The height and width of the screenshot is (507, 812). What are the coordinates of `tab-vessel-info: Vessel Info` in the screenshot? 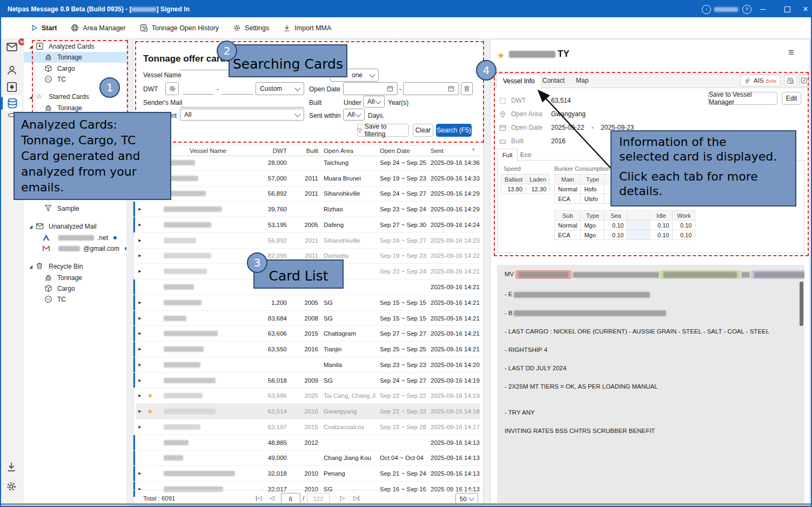 It's located at (519, 81).